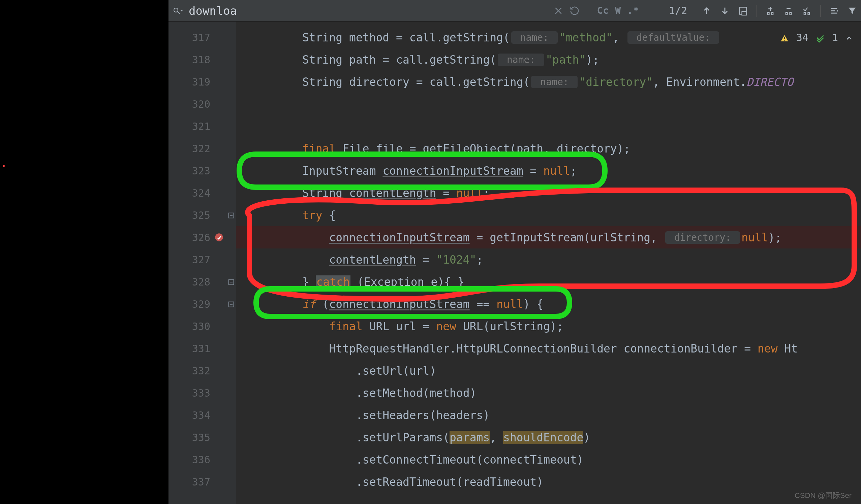 This screenshot has height=504, width=861. I want to click on clear-search-icon, so click(558, 11).